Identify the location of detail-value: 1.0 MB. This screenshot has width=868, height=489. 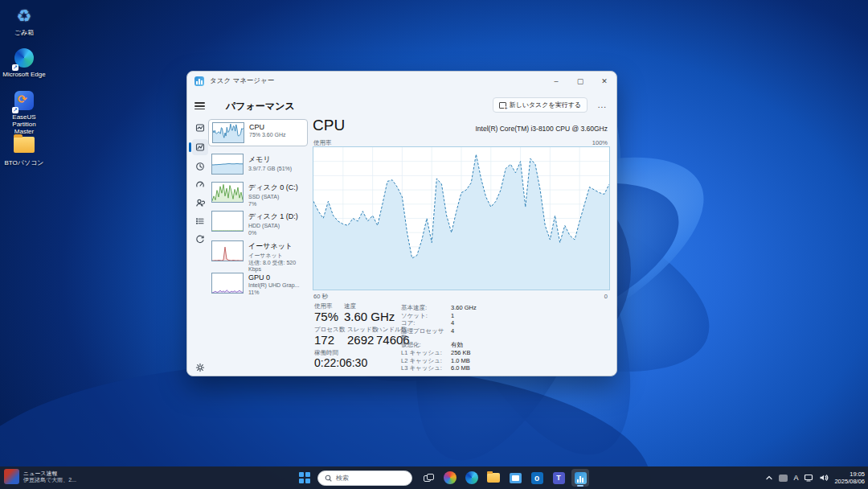
(506, 361).